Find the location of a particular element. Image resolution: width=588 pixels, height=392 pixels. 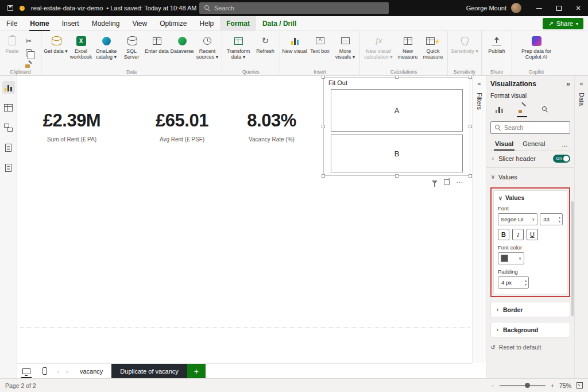

text-box-button: Text box is located at coordinates (320, 44).